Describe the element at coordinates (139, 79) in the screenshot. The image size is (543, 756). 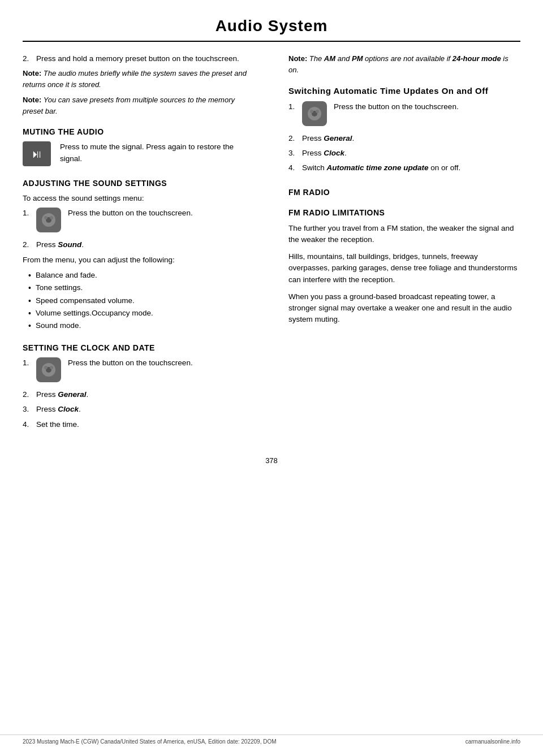
I see `note1: Note: The audio mutes briefly while the …` at that location.